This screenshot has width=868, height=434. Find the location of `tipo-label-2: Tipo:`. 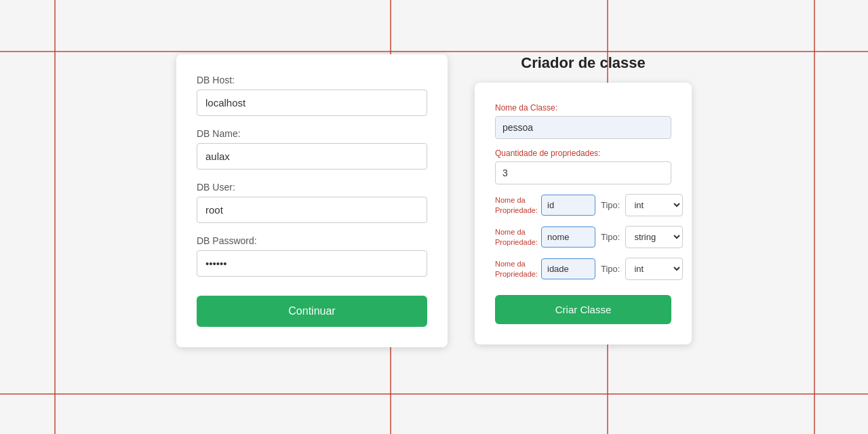

tipo-label-2: Tipo: is located at coordinates (610, 237).